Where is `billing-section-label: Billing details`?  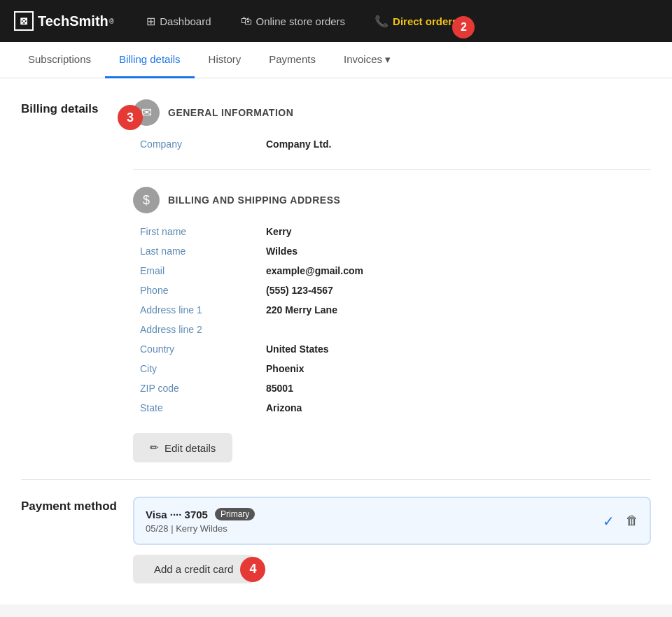 billing-section-label: Billing details is located at coordinates (77, 281).